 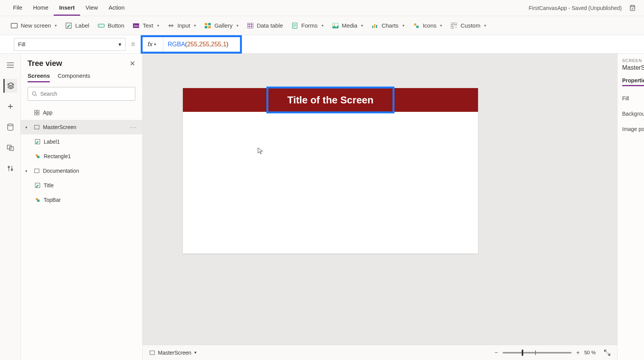 What do you see at coordinates (146, 26) in the screenshot?
I see `insert-text-button: Abc Text ▾` at bounding box center [146, 26].